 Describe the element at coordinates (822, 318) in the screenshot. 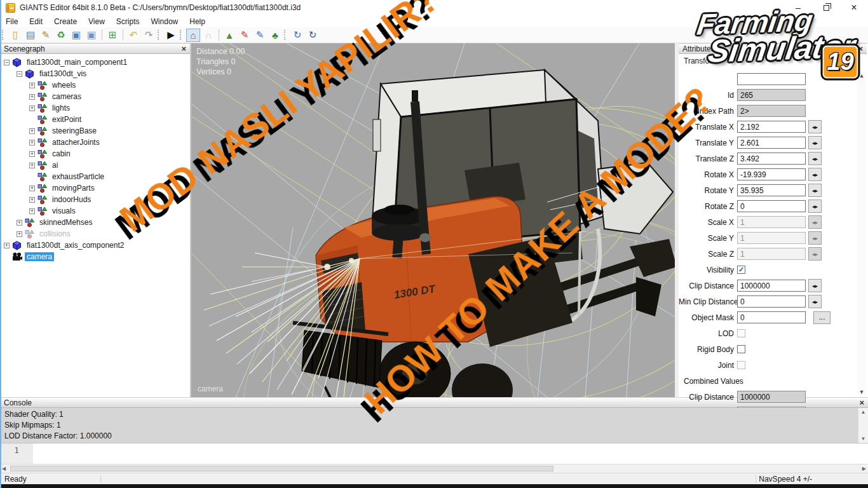

I see `object-mask-browse-button: ...` at that location.